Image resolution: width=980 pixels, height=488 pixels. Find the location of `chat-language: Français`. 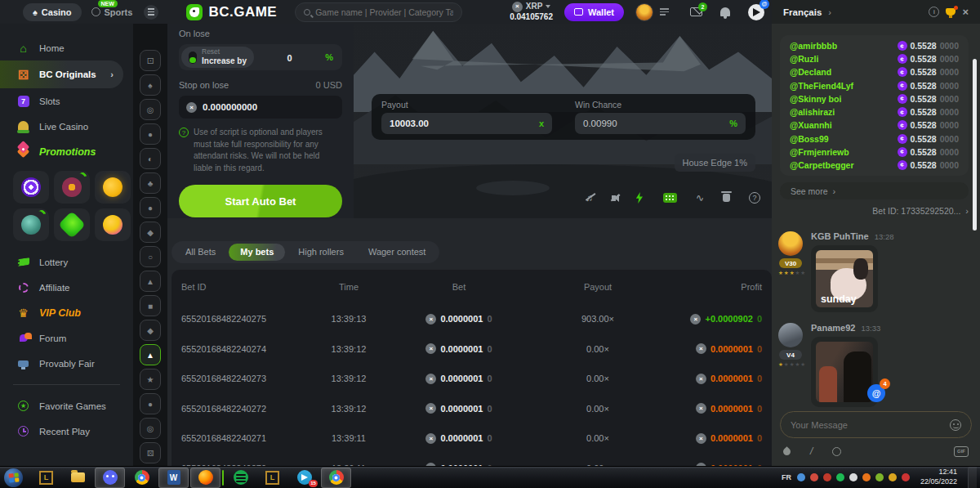

chat-language: Français is located at coordinates (802, 12).